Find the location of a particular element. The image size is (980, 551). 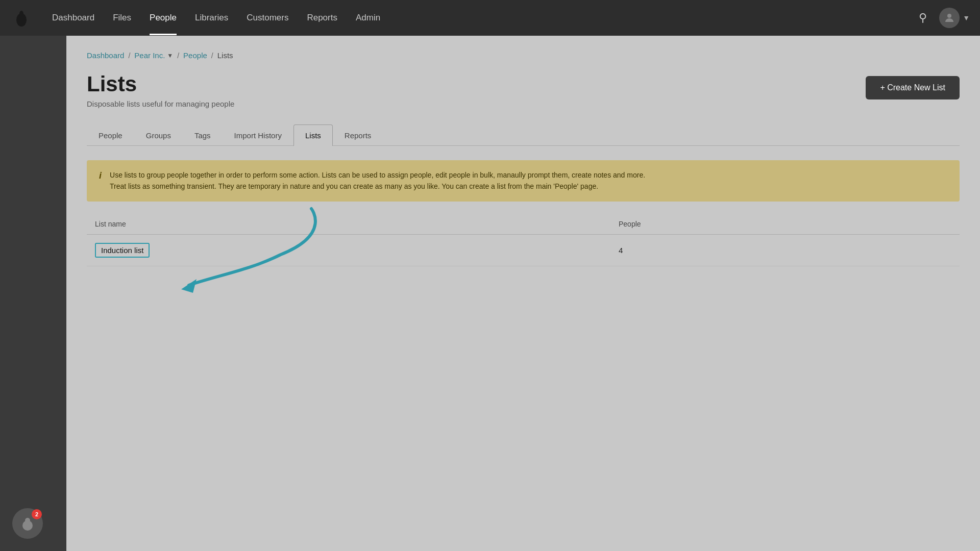

navbar-right: ⚲ ▼ is located at coordinates (942, 18).